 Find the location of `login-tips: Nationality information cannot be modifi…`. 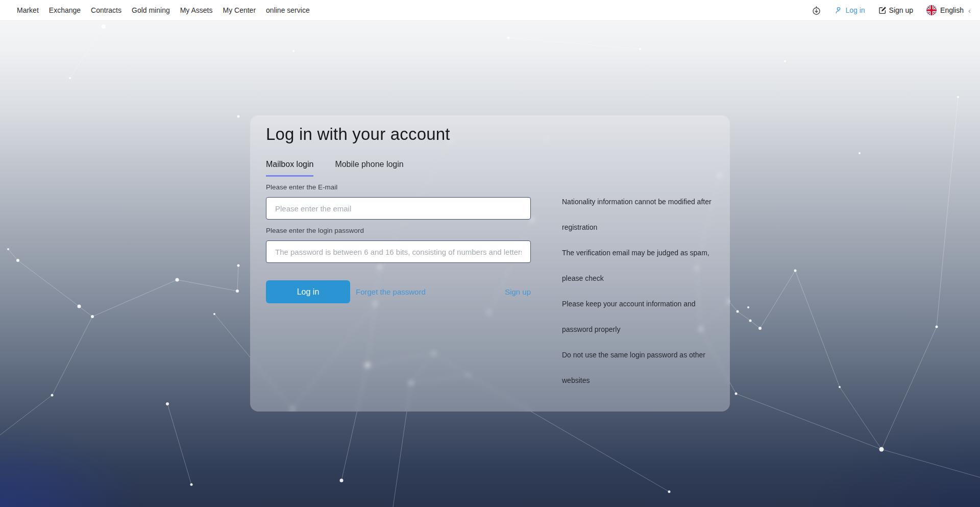

login-tips: Nationality information cannot be modifi… is located at coordinates (640, 291).